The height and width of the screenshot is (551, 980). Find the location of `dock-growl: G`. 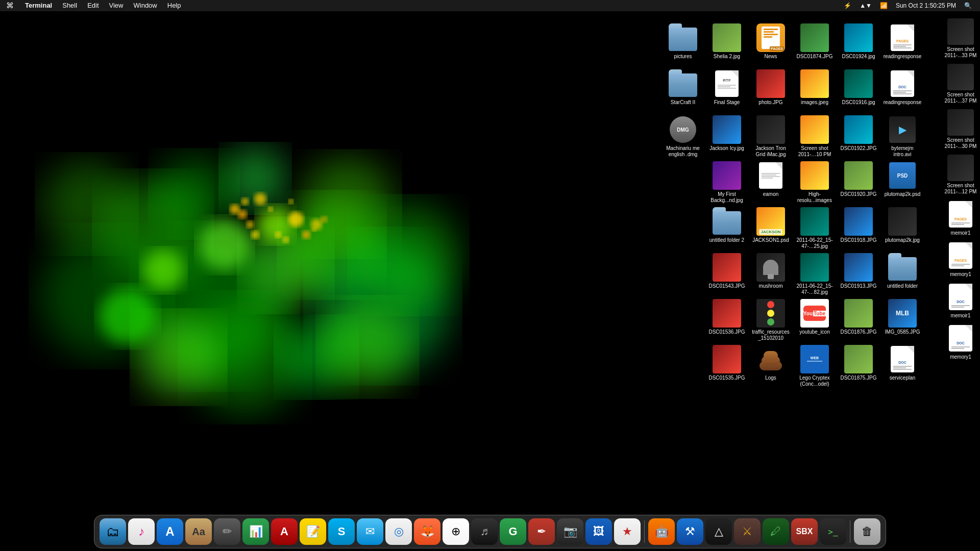

dock-growl: G is located at coordinates (513, 532).